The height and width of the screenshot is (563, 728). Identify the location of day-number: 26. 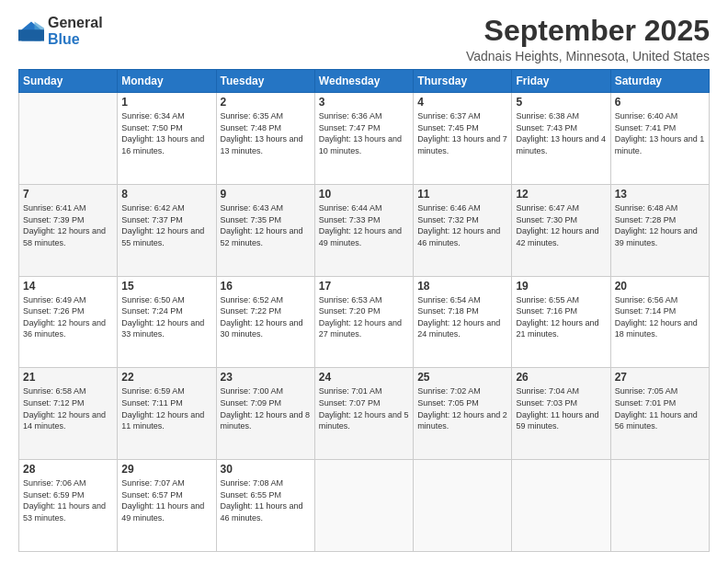
(561, 377).